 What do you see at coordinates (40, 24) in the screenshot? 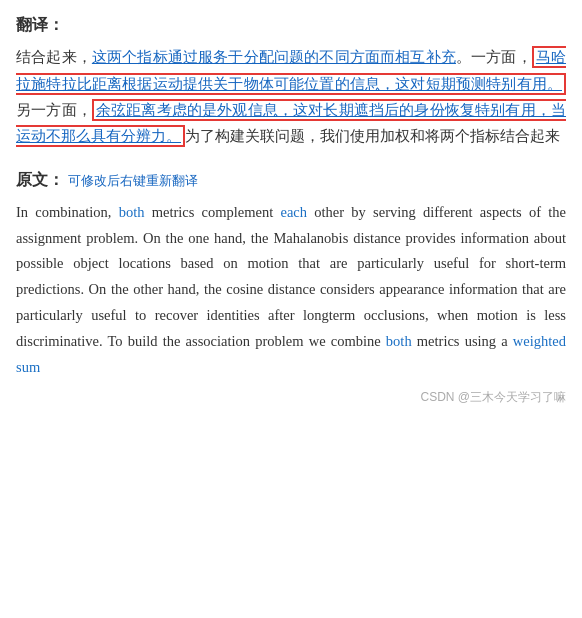
I see `translation-title-text: 翻译：` at bounding box center [40, 24].